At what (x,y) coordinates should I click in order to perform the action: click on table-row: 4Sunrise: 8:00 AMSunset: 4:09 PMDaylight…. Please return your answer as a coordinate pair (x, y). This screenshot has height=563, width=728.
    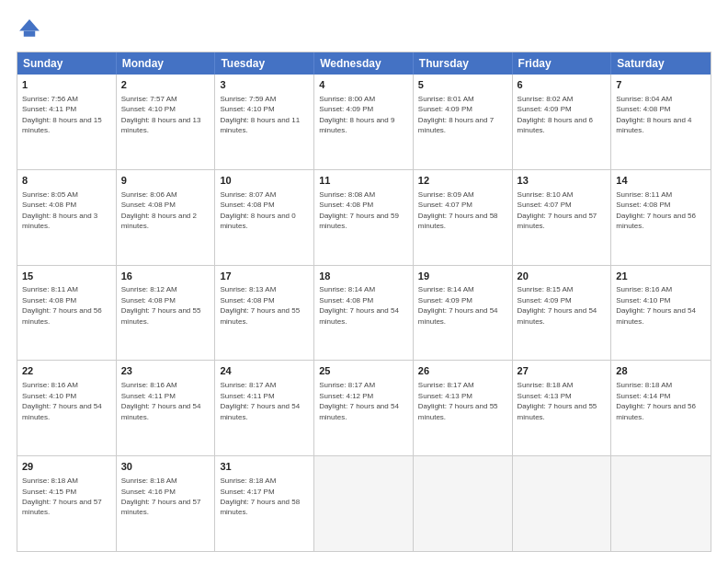
    Looking at the image, I should click on (364, 121).